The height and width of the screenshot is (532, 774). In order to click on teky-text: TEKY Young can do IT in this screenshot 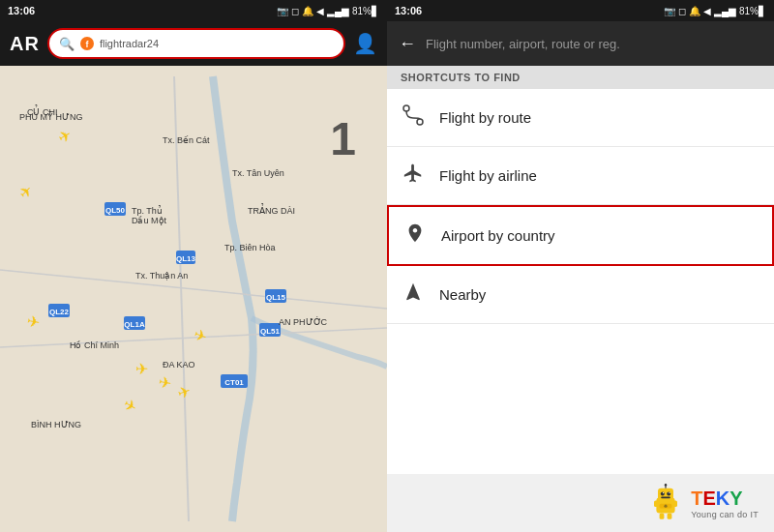, I will do `click(725, 503)`.